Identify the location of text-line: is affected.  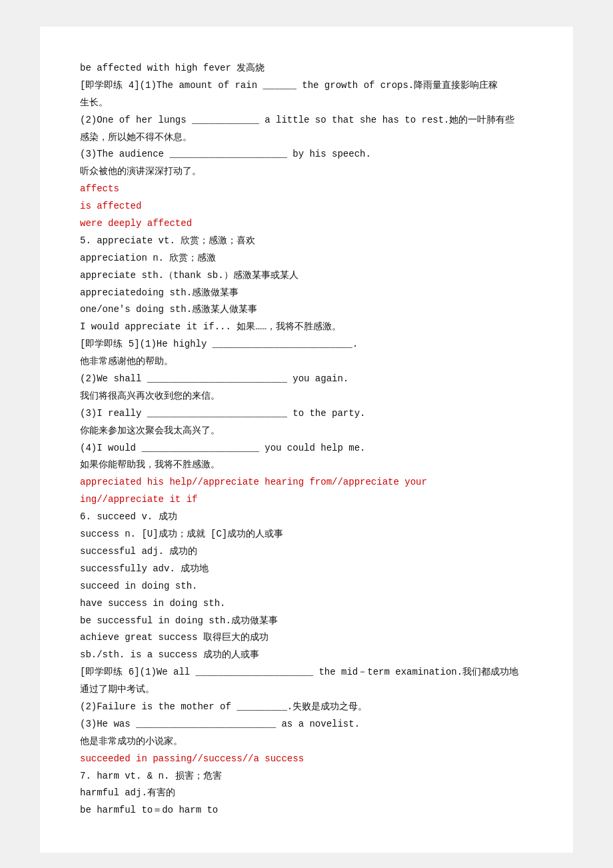
(306, 207).